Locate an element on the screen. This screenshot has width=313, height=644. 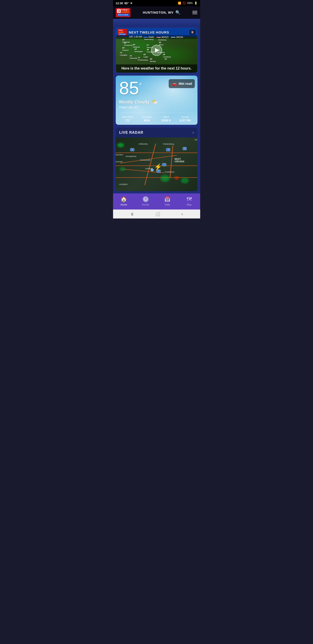
legend-mixed: MIXED is located at coordinates (162, 37).